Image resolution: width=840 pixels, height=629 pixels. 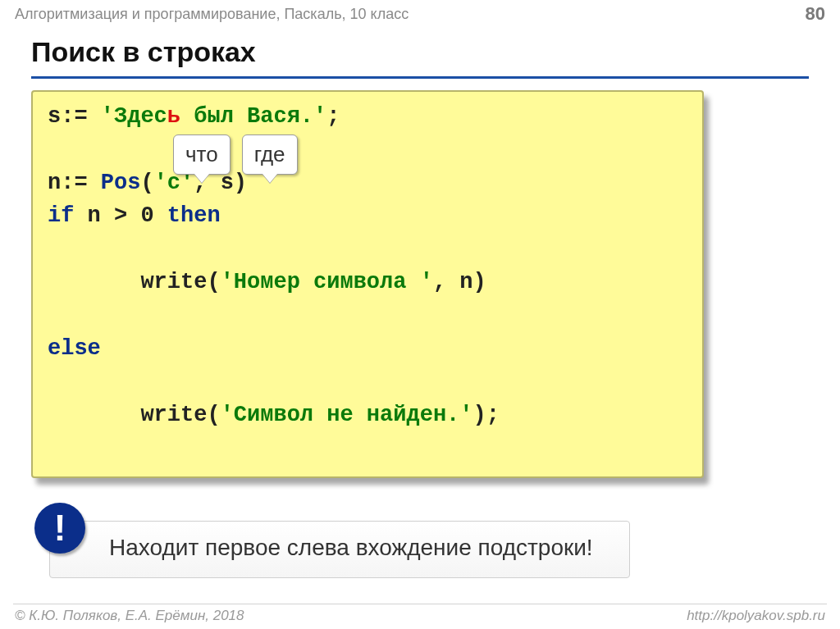 What do you see at coordinates (235, 154) in the screenshot?
I see `arg-labels: что где` at bounding box center [235, 154].